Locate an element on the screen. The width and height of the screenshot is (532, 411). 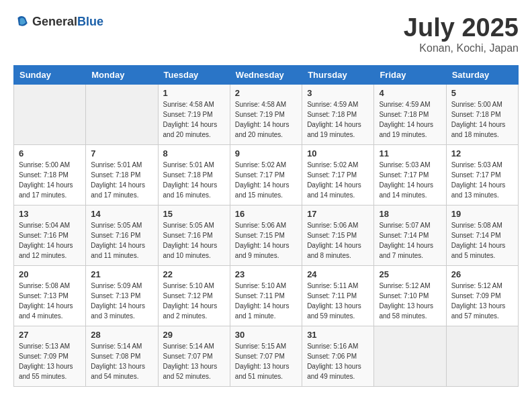
calendar-day-cell: 27Sunrise: 5:13 AM Sunset: 7:09 PM Dayli… is located at coordinates (50, 357).